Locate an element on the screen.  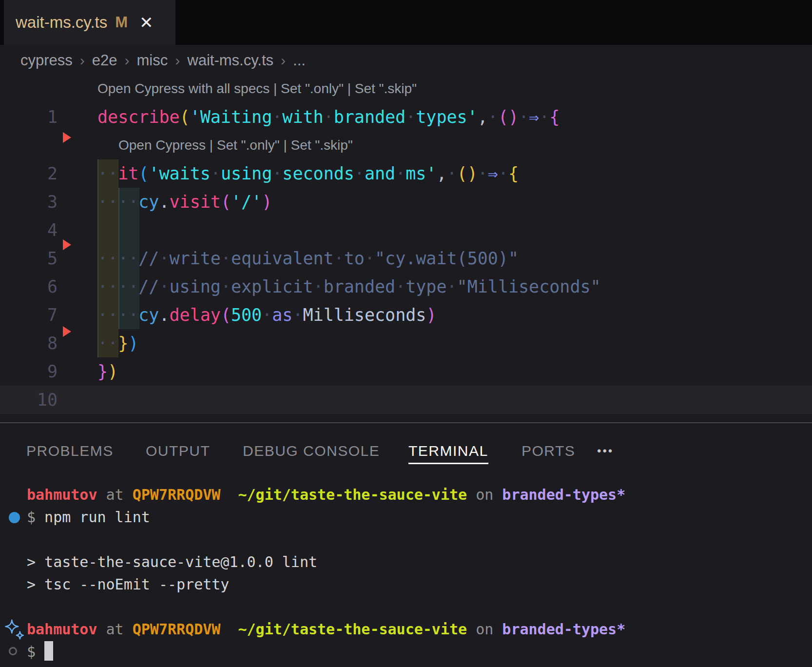
code-text: ····//·using·explicit·branded·type·"Mill… is located at coordinates (349, 287).